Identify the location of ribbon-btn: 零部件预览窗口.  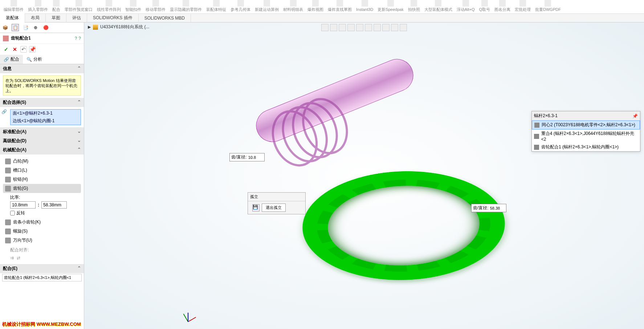
(78, 6).